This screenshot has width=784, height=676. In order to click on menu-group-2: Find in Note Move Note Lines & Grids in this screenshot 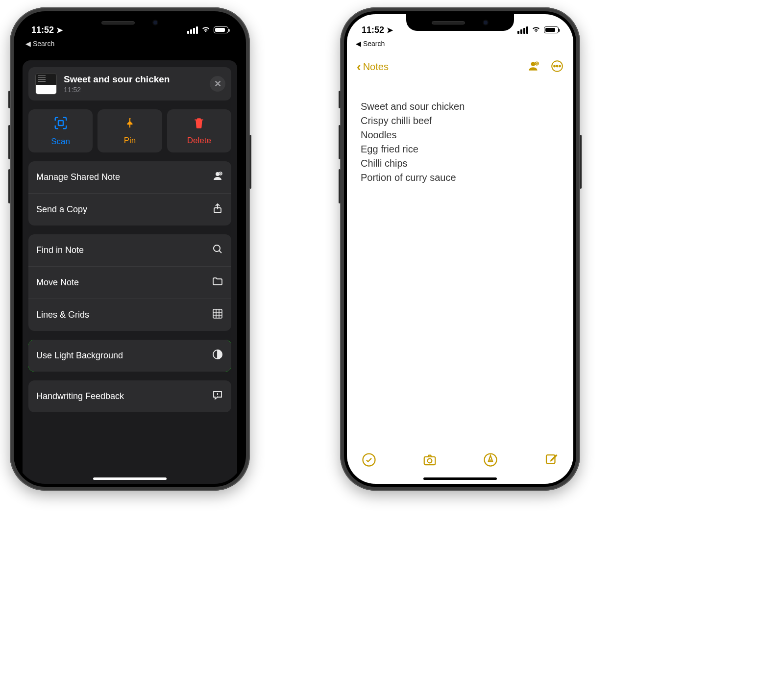, I will do `click(130, 282)`.